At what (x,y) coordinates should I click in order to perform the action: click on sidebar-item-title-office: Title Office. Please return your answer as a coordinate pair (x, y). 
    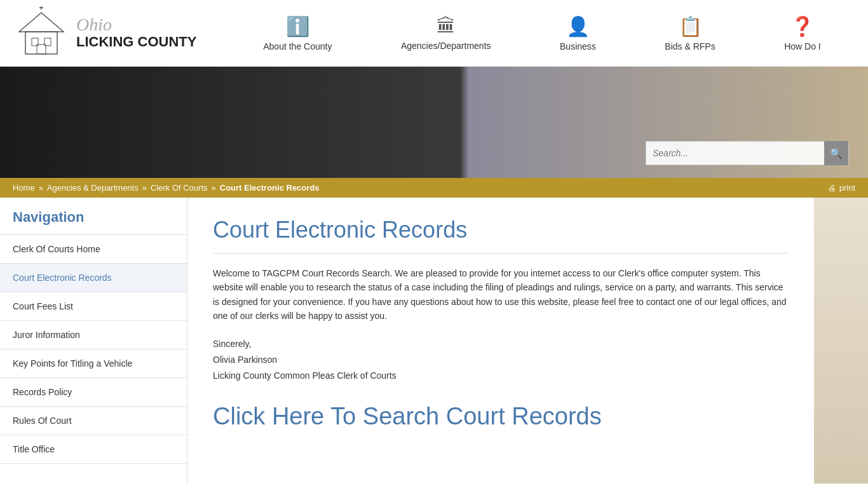
    Looking at the image, I should click on (93, 450).